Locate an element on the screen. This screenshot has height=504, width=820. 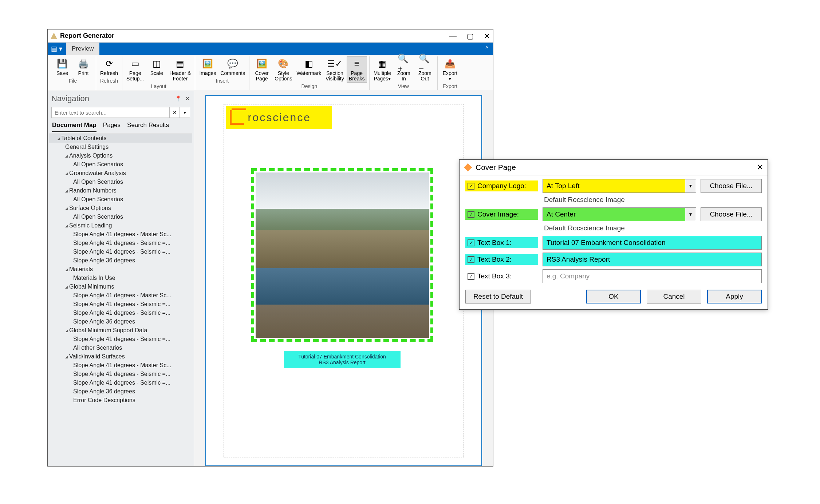
cover-image-highlight is located at coordinates (342, 255).